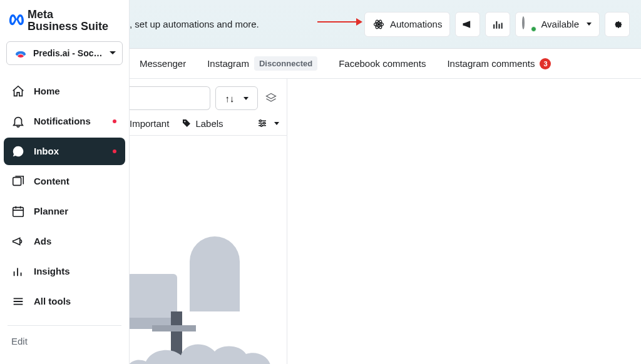 Image resolution: width=641 pixels, height=364 pixels. I want to click on brand-line1: Meta, so click(40, 14).